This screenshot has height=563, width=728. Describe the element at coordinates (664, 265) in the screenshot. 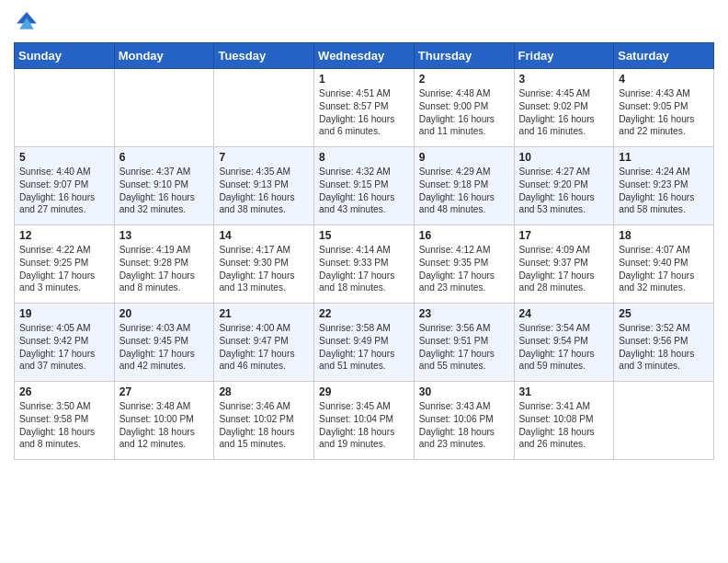

I see `day-cell: 18Sunrise: 4:07 AM Sunset: 9:40 PM Dayli…` at that location.